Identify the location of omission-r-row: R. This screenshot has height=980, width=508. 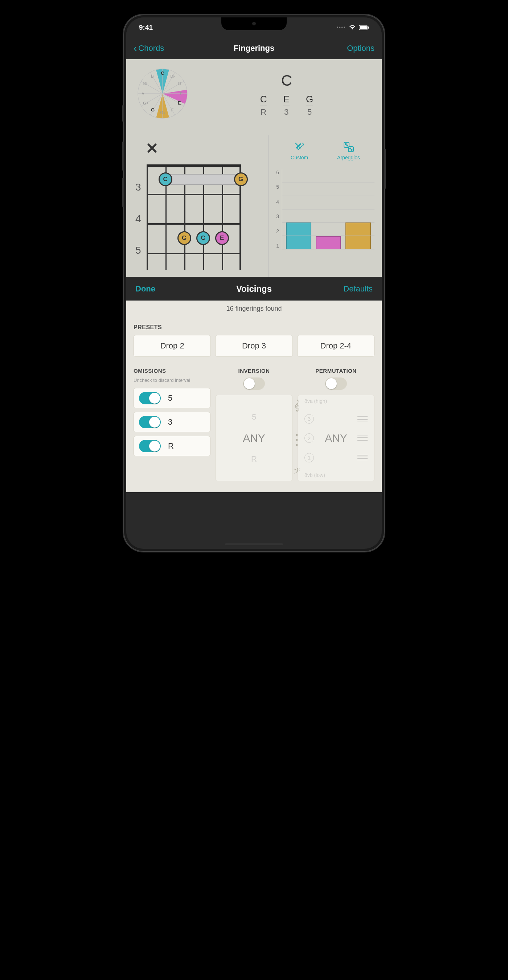
(172, 446).